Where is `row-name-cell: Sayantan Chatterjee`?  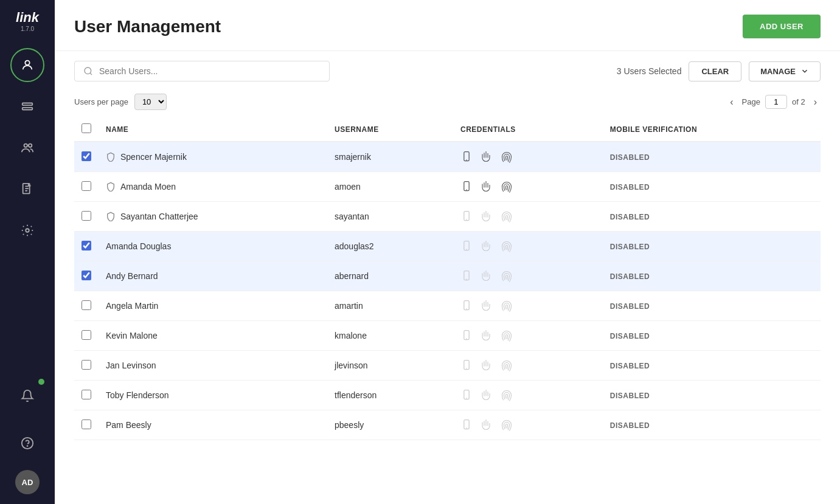 row-name-cell: Sayantan Chatterjee is located at coordinates (213, 216).